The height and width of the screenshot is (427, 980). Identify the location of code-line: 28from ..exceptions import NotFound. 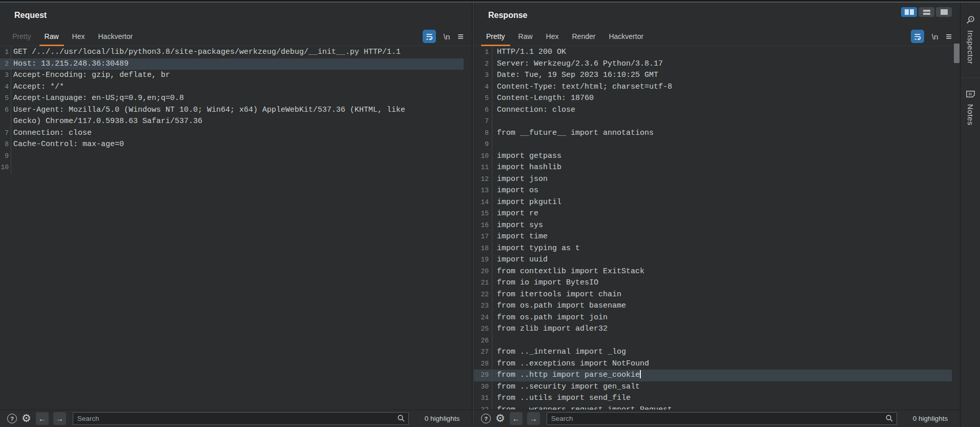
(713, 364).